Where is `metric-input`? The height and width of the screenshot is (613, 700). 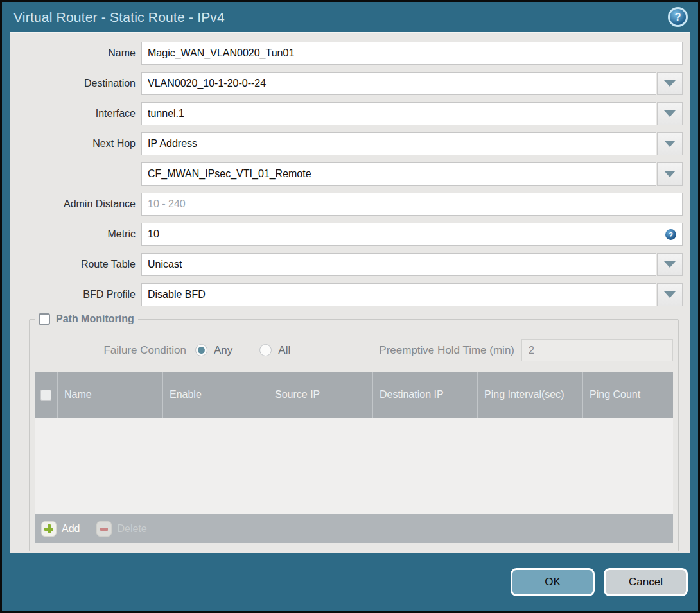
metric-input is located at coordinates (412, 234).